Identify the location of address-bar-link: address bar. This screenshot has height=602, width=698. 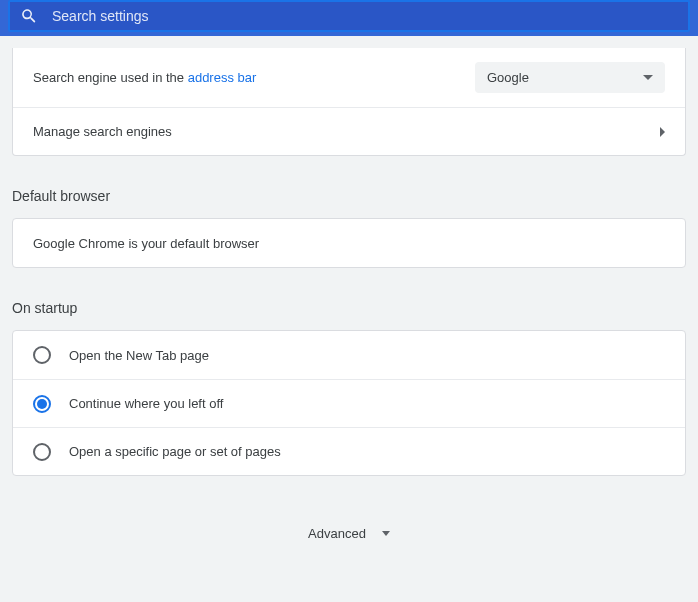
(222, 78).